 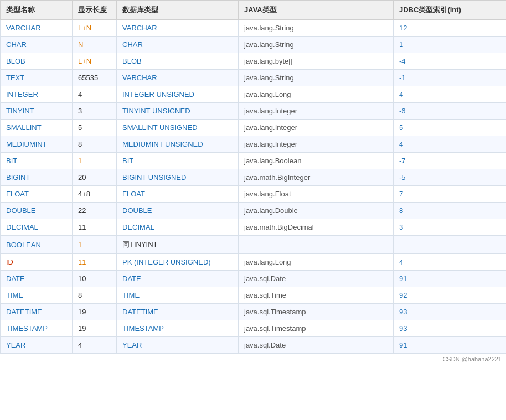 What do you see at coordinates (178, 128) in the screenshot?
I see `cell-db: SMALLINT UNSIGNED` at bounding box center [178, 128].